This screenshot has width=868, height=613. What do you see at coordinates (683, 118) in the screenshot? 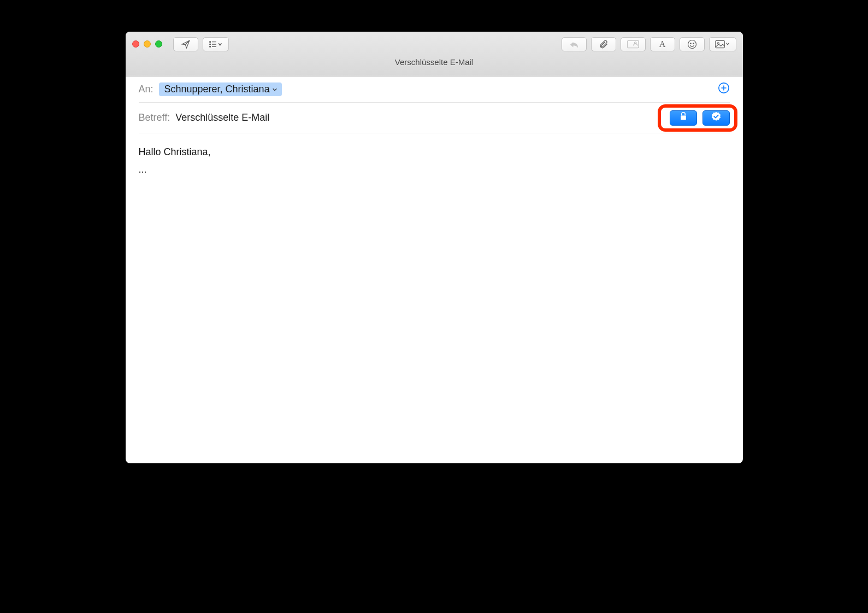
I see `lock-icon` at bounding box center [683, 118].